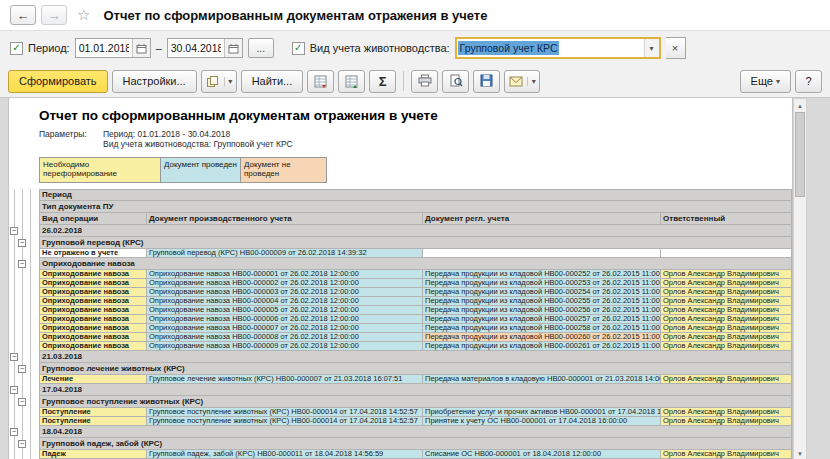 The height and width of the screenshot is (459, 830). I want to click on expand-groups-button, so click(320, 82).